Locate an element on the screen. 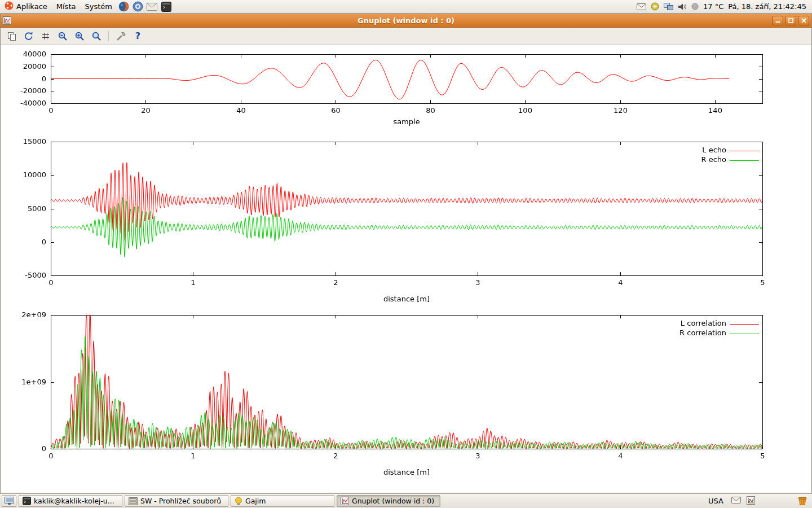 This screenshot has width=812, height=508. help-browser-icon is located at coordinates (138, 7).